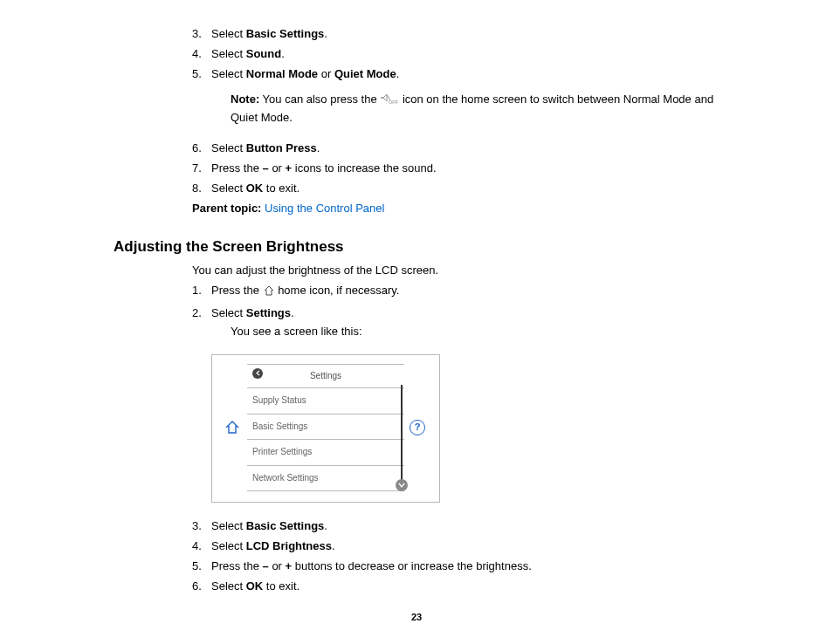 This screenshot has width=833, height=644. What do you see at coordinates (244, 99) in the screenshot?
I see `note-label: Note:` at bounding box center [244, 99].